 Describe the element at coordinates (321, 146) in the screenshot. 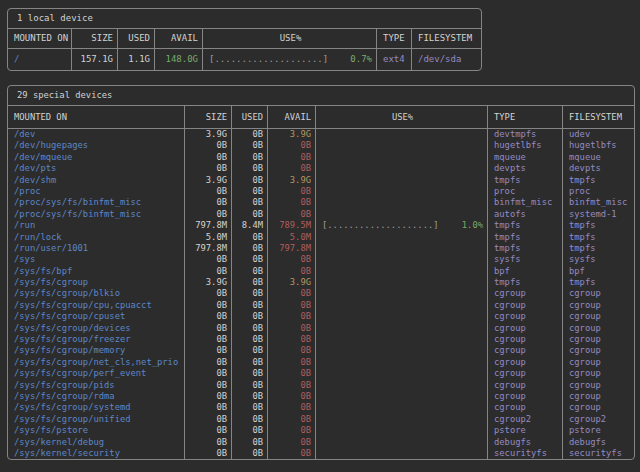

I see `table-row: /dev/hugepages0B0B0Bhugetlbfshugetlbfs` at that location.